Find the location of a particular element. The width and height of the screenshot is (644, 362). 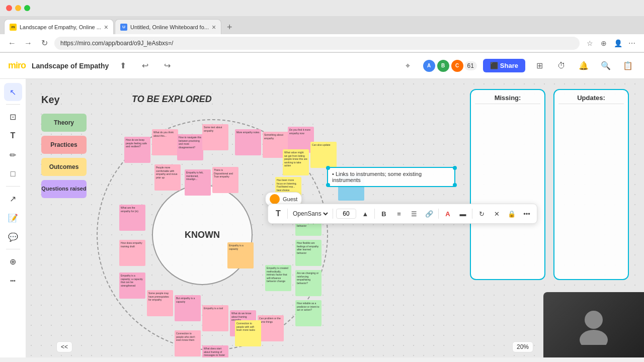

minimize-window-button is located at coordinates (18, 8).